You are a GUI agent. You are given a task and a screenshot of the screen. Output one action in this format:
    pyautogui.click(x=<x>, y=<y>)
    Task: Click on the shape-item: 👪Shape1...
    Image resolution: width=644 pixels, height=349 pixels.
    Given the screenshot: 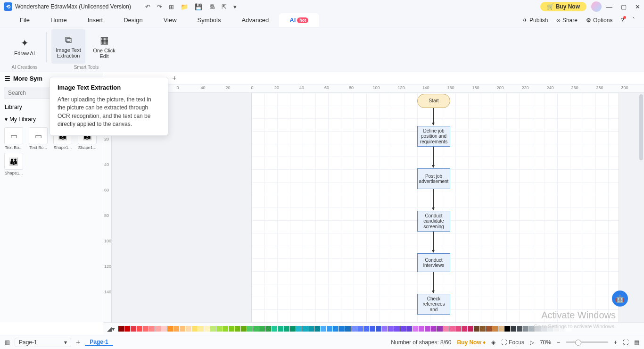 What is the action you would take?
    pyautogui.click(x=14, y=164)
    